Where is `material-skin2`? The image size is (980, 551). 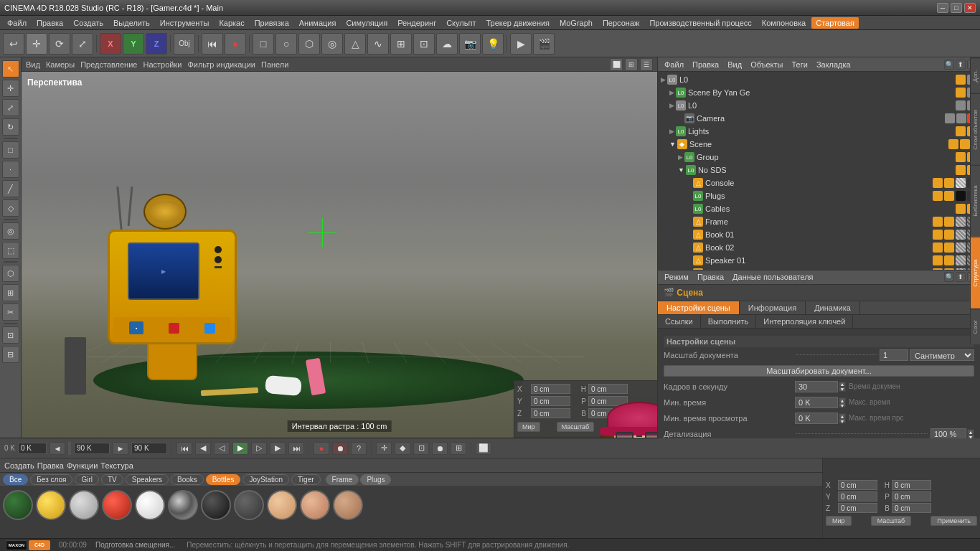
material-skin2 is located at coordinates (315, 506).